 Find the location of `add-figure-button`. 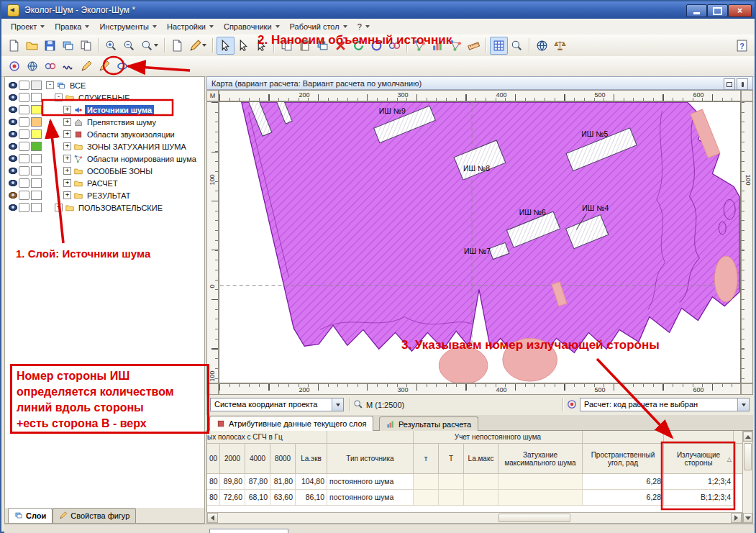

add-figure-button is located at coordinates (177, 46).